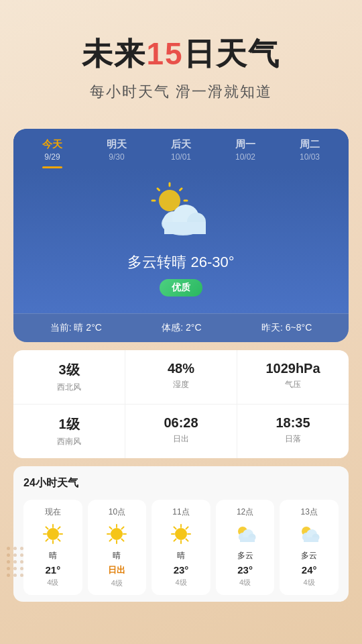 The height and width of the screenshot is (644, 362). Describe the element at coordinates (181, 262) in the screenshot. I see `weather-description: 多云转晴 26-30°` at that location.